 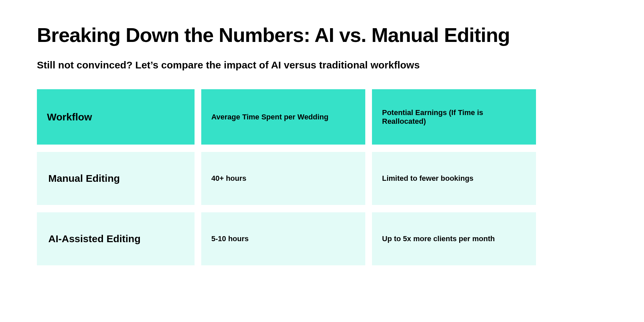 I want to click on row-ai-workflow: AI-Assisted Editing, so click(x=116, y=239).